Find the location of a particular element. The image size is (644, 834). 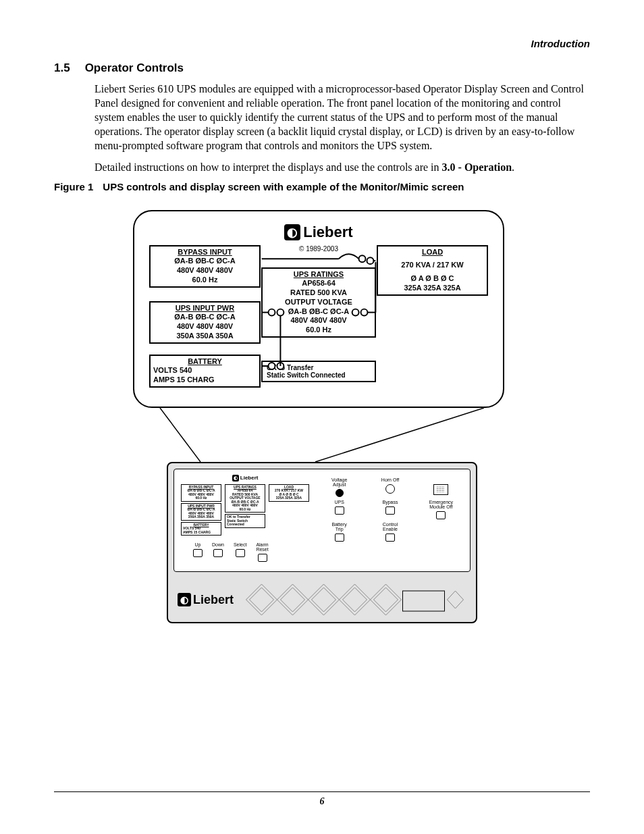

copyright-text: © 1989-2003 is located at coordinates (319, 249).